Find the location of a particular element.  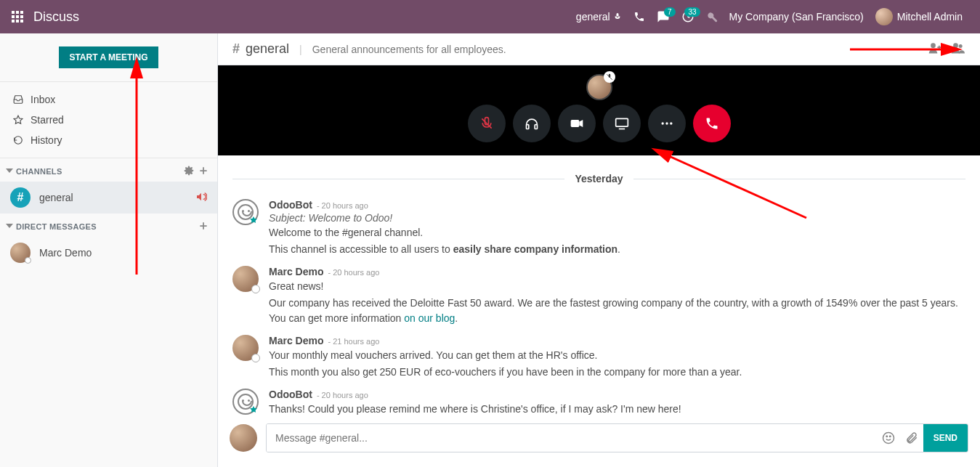

send-button: SEND is located at coordinates (946, 438).